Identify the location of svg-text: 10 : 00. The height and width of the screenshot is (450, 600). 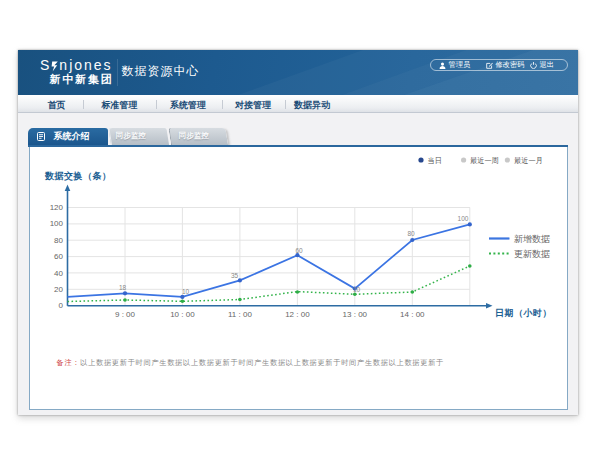
(182, 314).